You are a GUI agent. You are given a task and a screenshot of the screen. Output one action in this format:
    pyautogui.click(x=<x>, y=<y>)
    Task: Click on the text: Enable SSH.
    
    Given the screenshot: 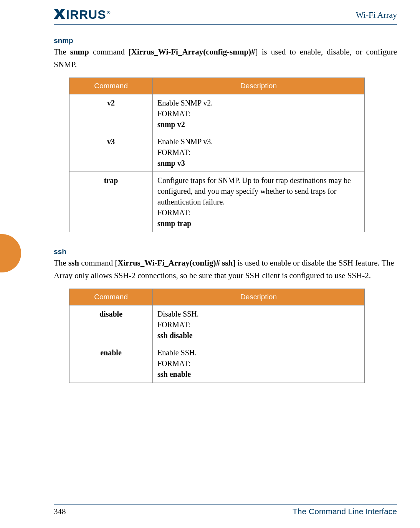 What is the action you would take?
    pyautogui.click(x=177, y=353)
    